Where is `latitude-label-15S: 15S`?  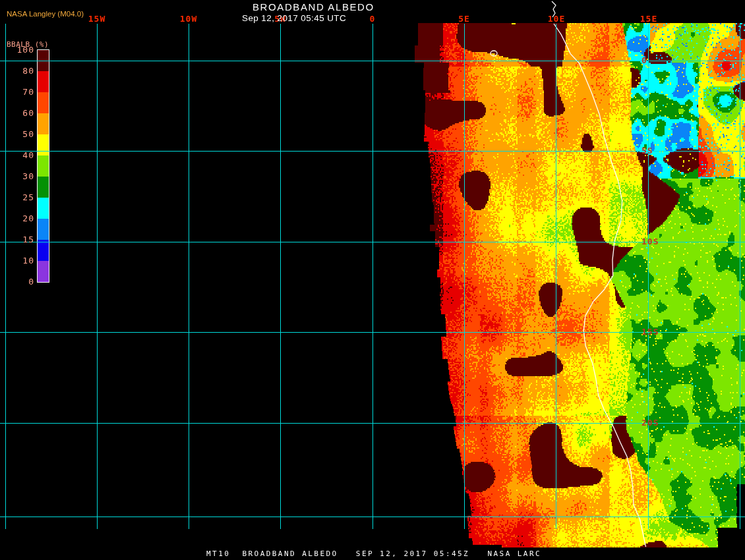 latitude-label-15S: 15S is located at coordinates (650, 332).